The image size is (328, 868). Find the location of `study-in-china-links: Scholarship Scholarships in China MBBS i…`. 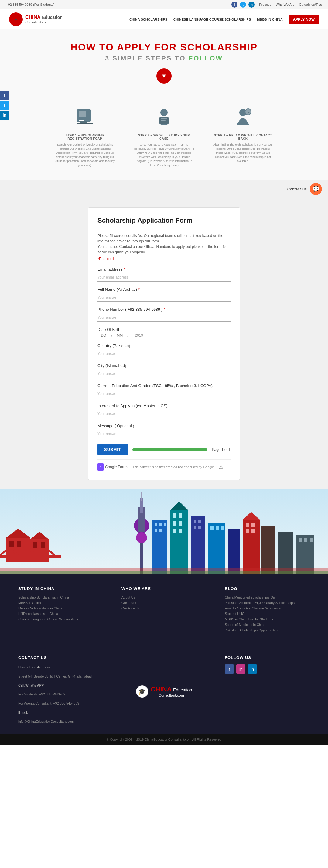

study-in-china-links: Scholarship Scholarships in China MBBS i… is located at coordinates (61, 608).